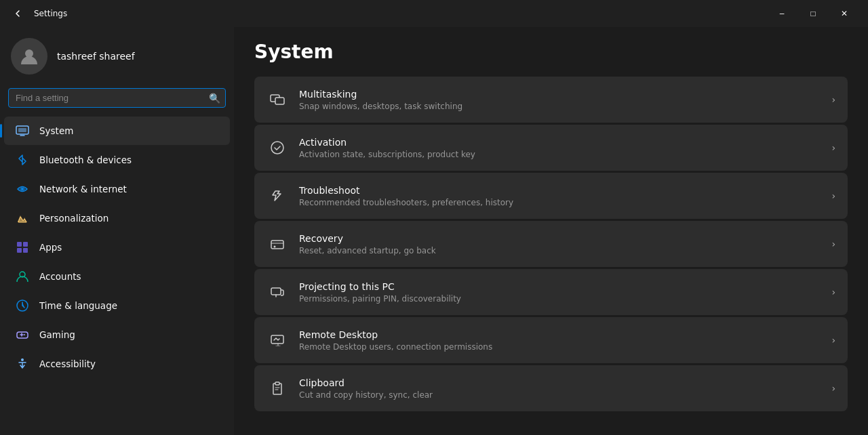  What do you see at coordinates (22, 247) in the screenshot?
I see `apps-icon` at bounding box center [22, 247].